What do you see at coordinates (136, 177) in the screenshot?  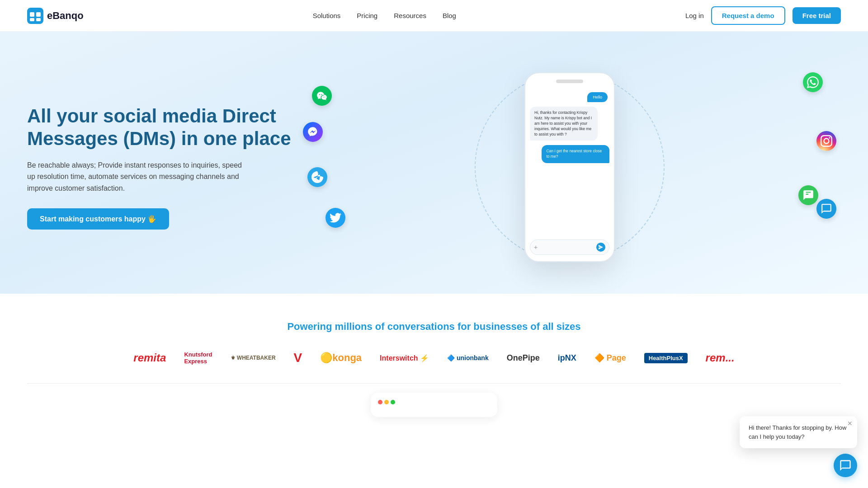 I see `hero-description: Be reachable always; Provide instant res…` at bounding box center [136, 177].